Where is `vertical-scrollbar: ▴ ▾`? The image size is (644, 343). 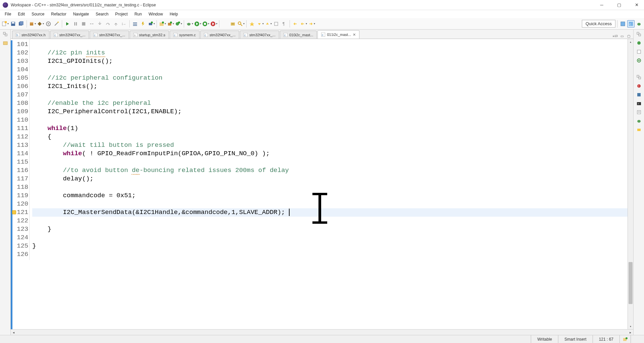 vertical-scrollbar: ▴ ▾ is located at coordinates (630, 184).